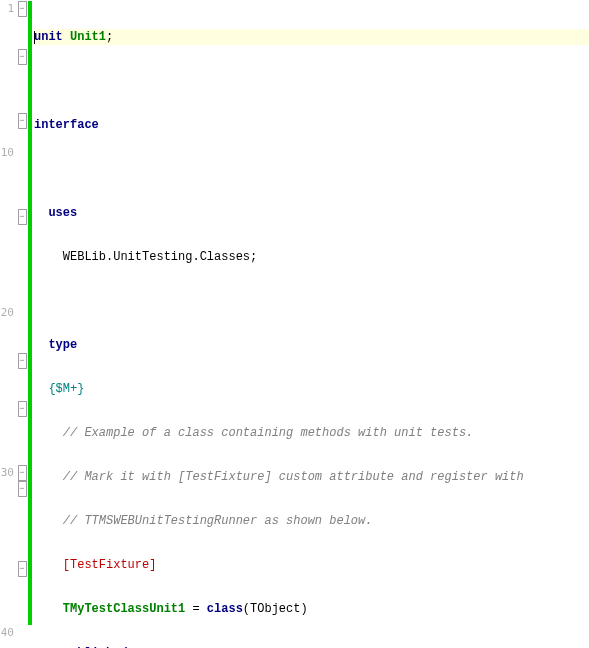 The width and height of the screenshot is (589, 648). Describe the element at coordinates (312, 125) in the screenshot. I see `code-line: interface` at that location.